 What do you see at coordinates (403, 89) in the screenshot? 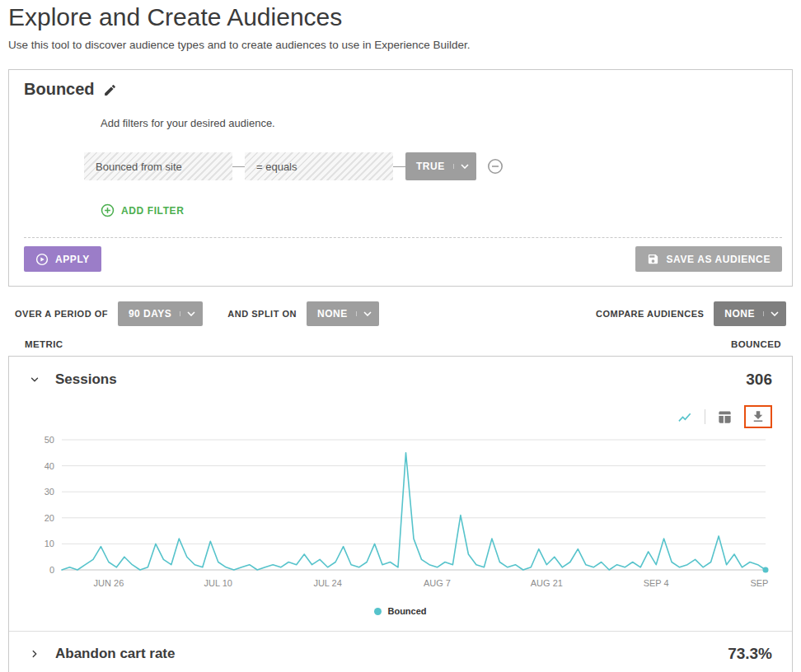
I see `audience-title-row: Bounced` at bounding box center [403, 89].